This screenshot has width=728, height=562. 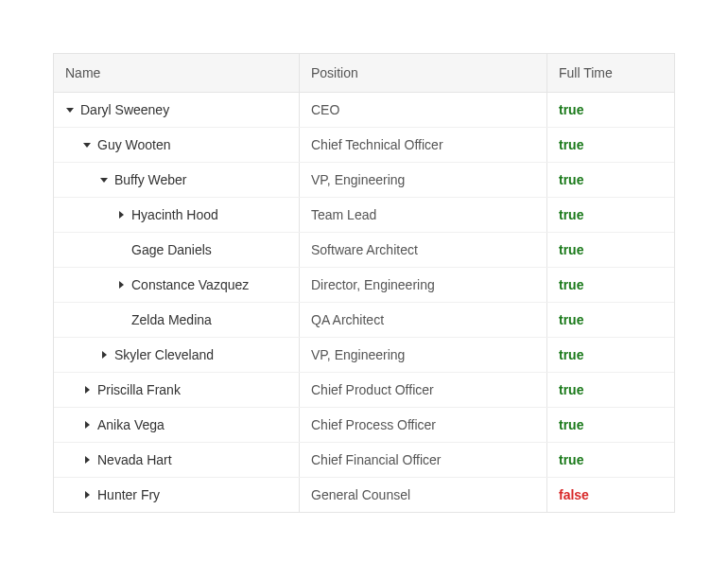 I want to click on tree-row: Guy WootenChief Technical Officertrue, so click(x=364, y=146).